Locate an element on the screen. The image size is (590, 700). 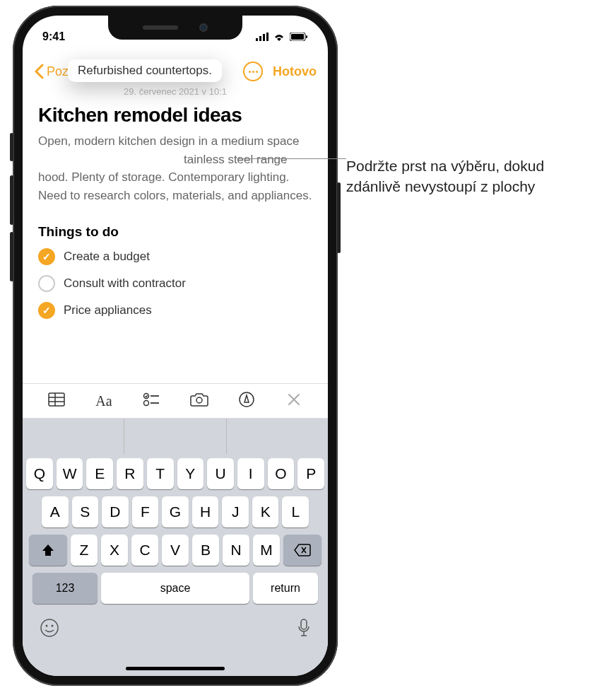
note-title: Kitchen remodel ideas is located at coordinates (175, 115).